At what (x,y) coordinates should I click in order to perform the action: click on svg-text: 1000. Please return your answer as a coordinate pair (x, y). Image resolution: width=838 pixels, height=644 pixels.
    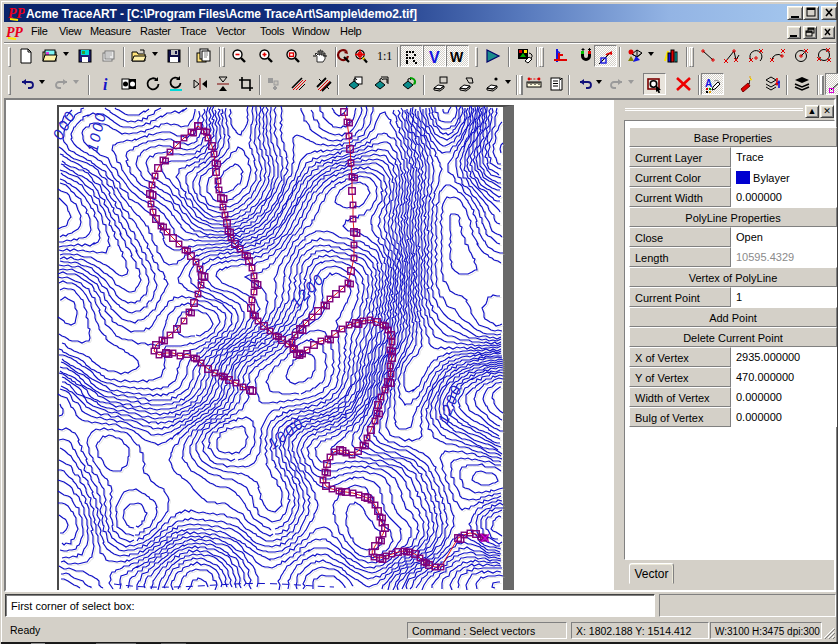
    Looking at the image, I should click on (96, 132).